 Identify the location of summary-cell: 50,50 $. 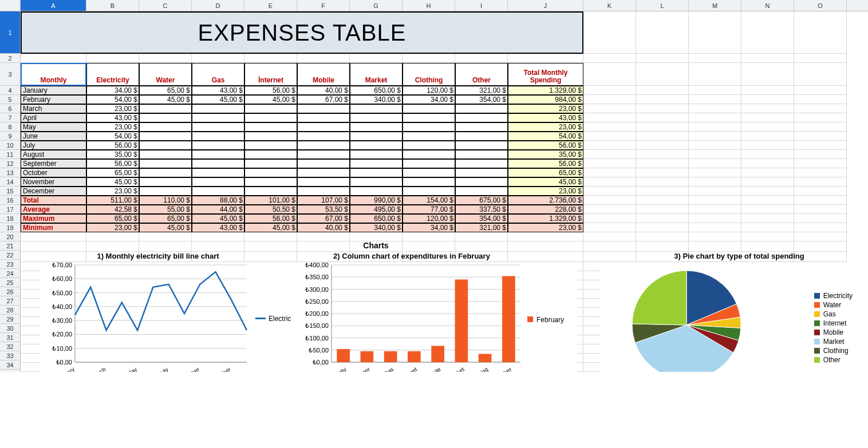
(271, 209).